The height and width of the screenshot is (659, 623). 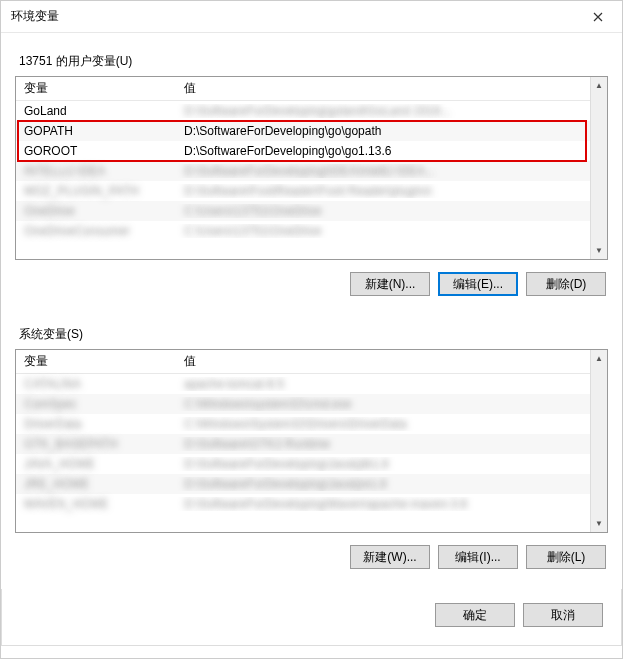 What do you see at coordinates (314, 62) in the screenshot?
I see `user-vars-label: 13751 的用户变量(U)` at bounding box center [314, 62].